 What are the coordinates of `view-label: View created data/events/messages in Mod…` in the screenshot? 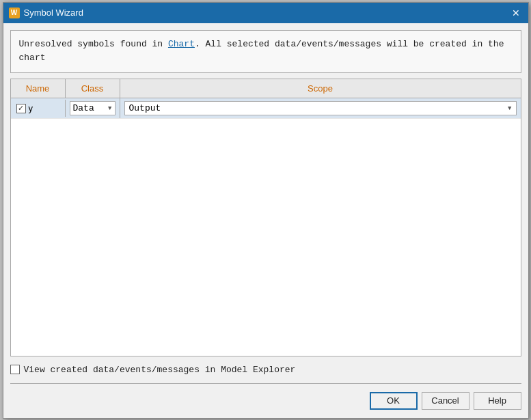 It's located at (160, 370).